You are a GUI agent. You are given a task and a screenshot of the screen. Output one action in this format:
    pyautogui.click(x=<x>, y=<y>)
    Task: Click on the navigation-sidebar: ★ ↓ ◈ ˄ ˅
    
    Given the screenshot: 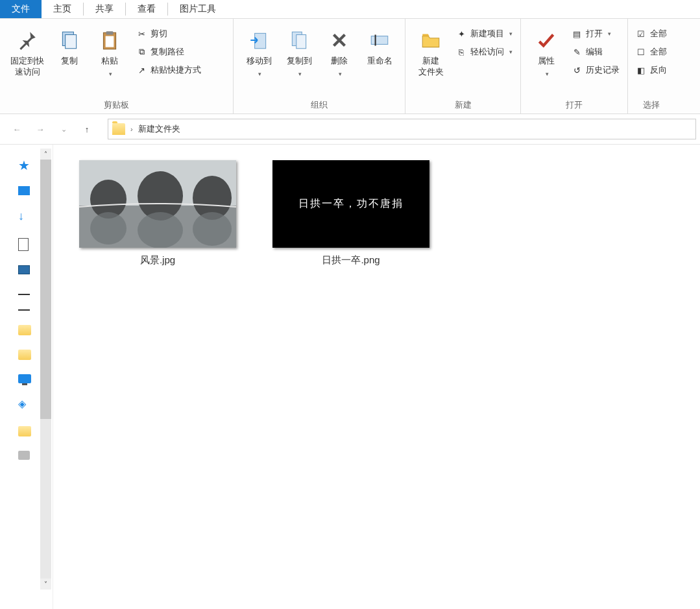 What is the action you would take?
    pyautogui.click(x=27, y=377)
    